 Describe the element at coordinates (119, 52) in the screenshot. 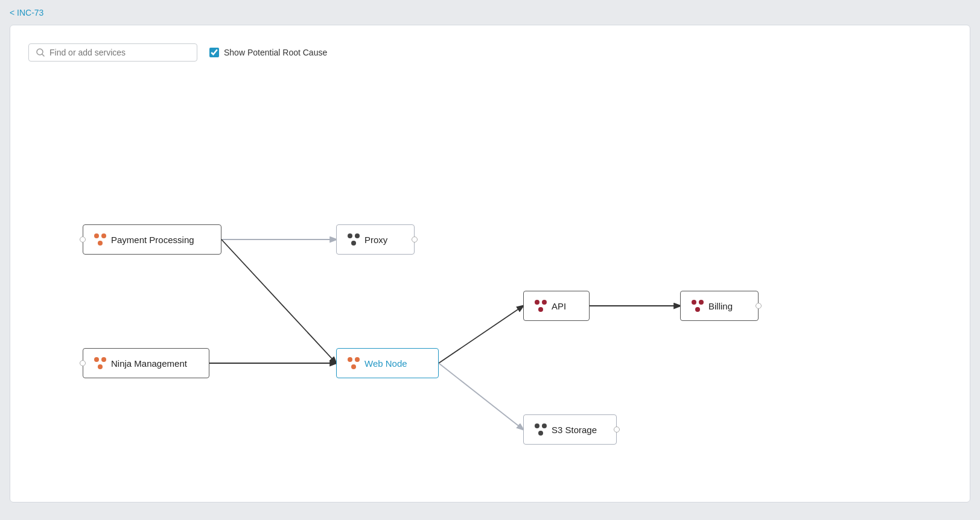

I see `search-input` at that location.